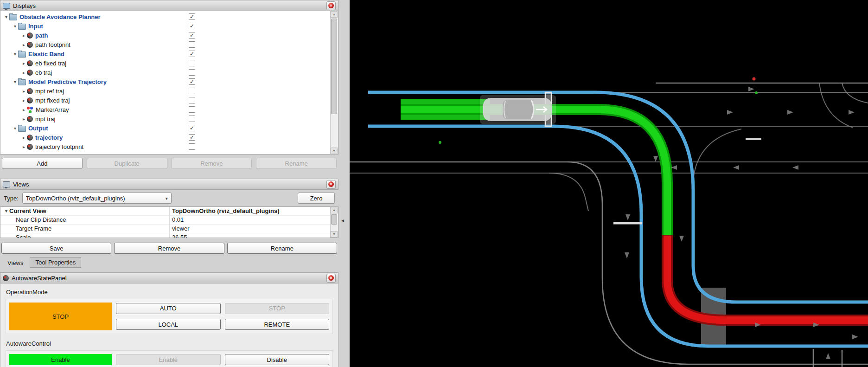  I want to click on view-type-dropdown: TopDownOrtho (rviz_default_plugins) ▾, so click(97, 198).